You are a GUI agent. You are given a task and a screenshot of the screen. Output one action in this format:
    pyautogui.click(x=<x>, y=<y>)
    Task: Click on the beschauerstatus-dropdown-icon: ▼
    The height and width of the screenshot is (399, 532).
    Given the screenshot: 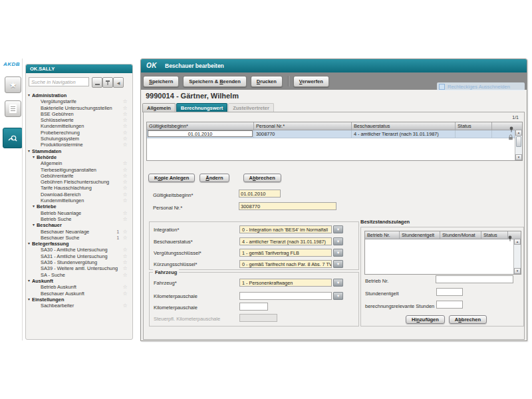 What is the action you would take?
    pyautogui.click(x=338, y=241)
    